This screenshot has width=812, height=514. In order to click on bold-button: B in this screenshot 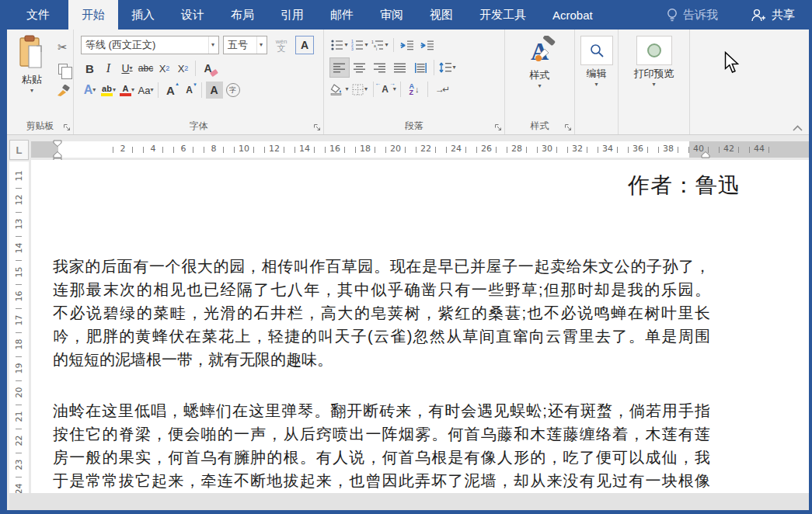, I will do `click(90, 68)`.